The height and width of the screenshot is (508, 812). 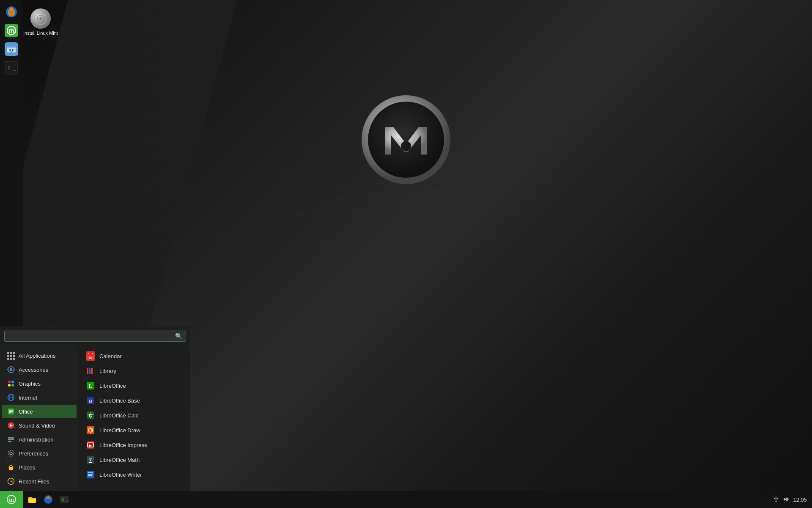 I want to click on install-icon-label: Install Linux Mint, so click(x=41, y=33).